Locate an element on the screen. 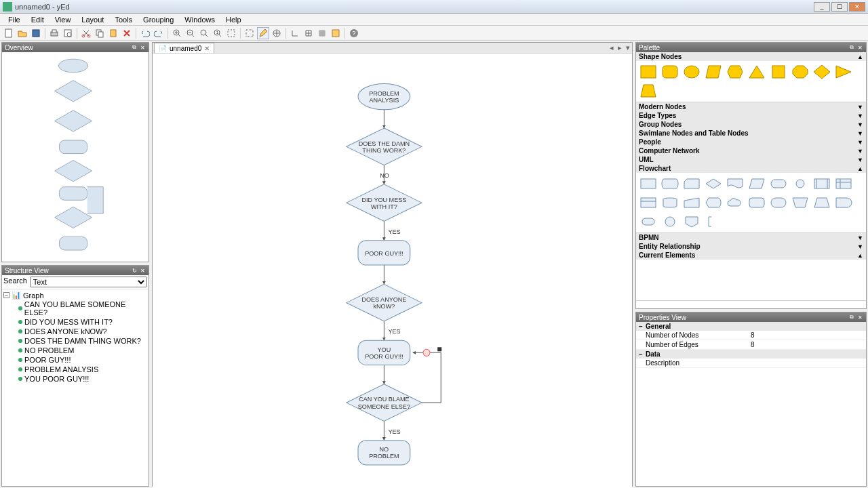  palette-section-uml: UML▼ is located at coordinates (751, 160).